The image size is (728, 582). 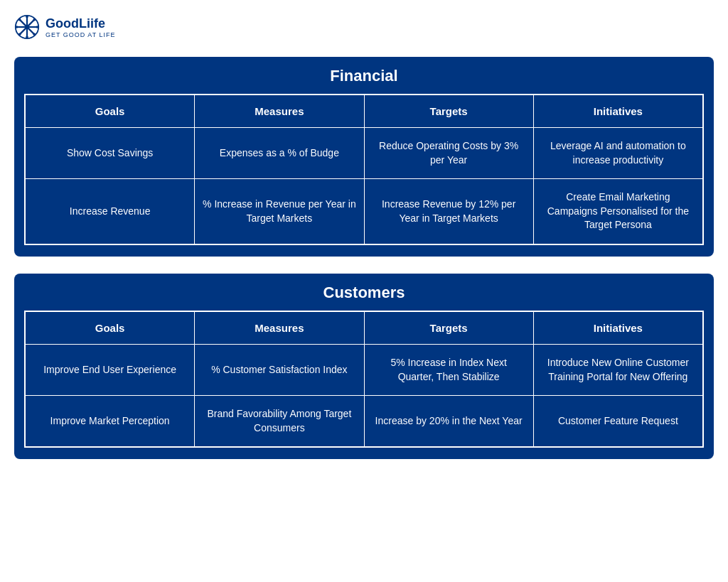 I want to click on customers-row1-goal: Improve End User Experience, so click(x=110, y=370).